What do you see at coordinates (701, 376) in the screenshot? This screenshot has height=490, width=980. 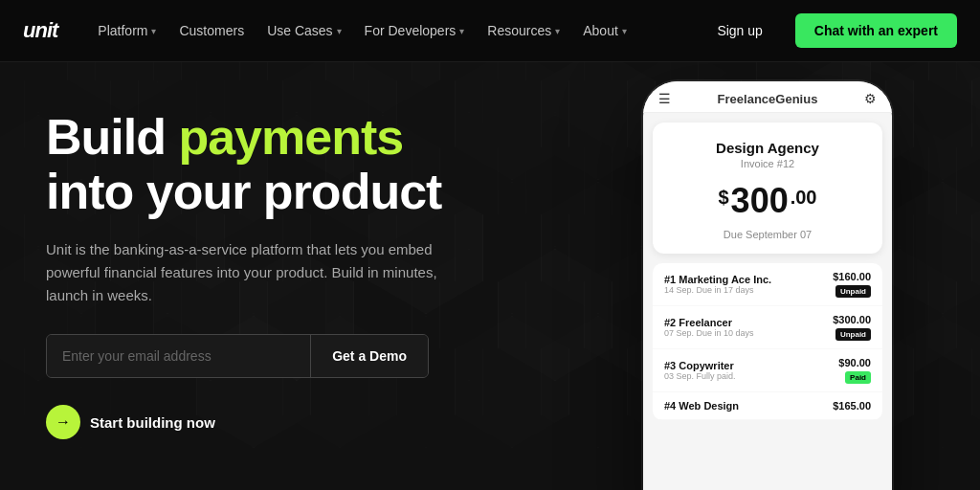 I see `item-date: 03 Sep. Fully paid.` at bounding box center [701, 376].